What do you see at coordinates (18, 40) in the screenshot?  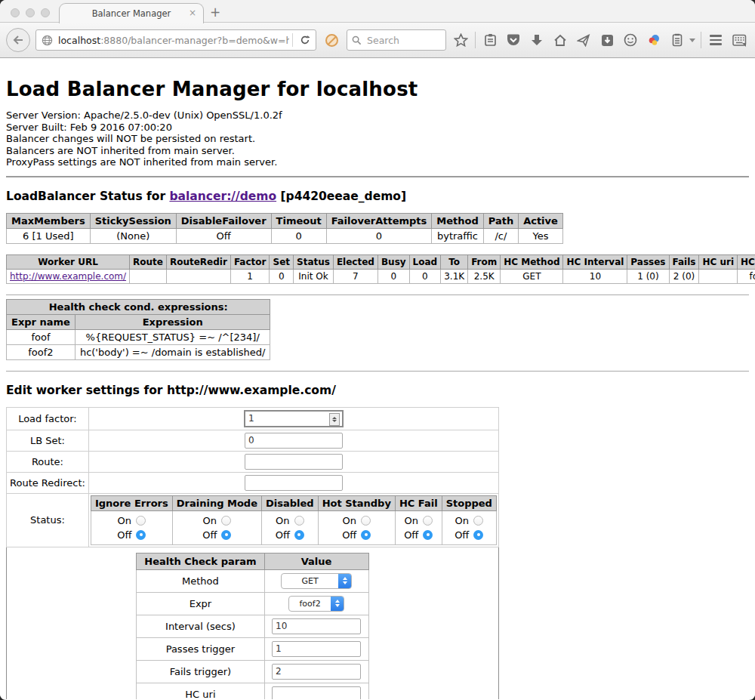 I see `back-button` at bounding box center [18, 40].